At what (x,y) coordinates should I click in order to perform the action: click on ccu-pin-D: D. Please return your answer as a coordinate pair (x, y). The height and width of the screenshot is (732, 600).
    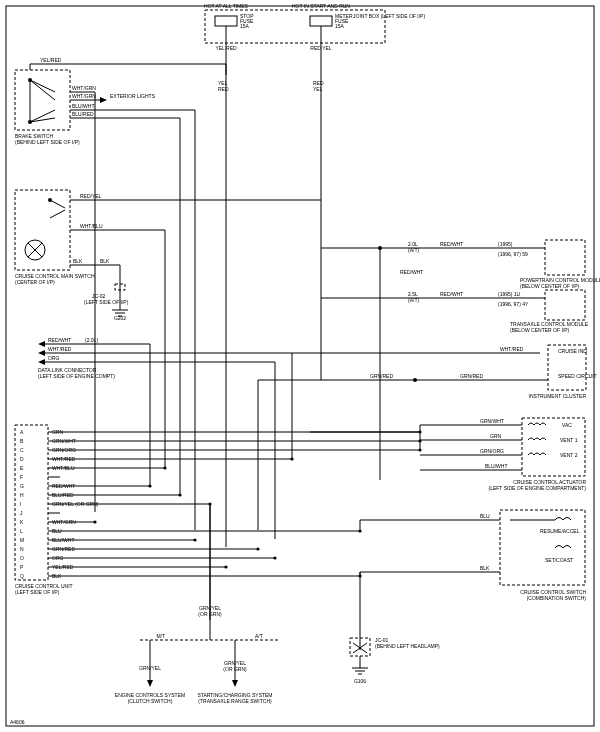
    Looking at the image, I should click on (22, 459).